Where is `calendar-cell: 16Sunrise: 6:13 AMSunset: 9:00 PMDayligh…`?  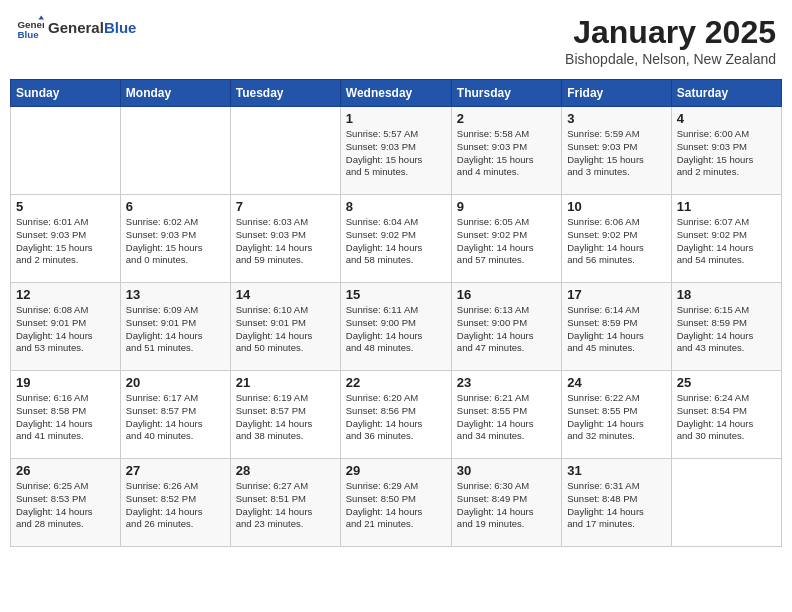
calendar-cell: 16Sunrise: 6:13 AMSunset: 9:00 PMDayligh… is located at coordinates (506, 327).